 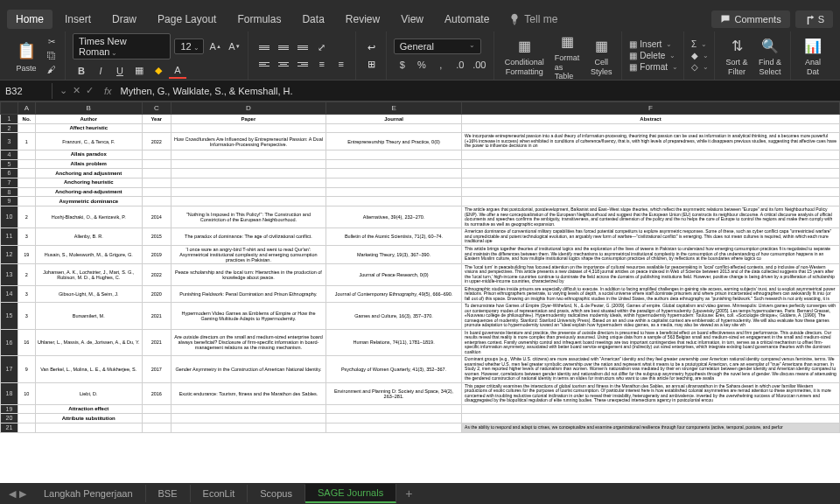 I want to click on add-sheet-button: +, so click(x=409, y=494).